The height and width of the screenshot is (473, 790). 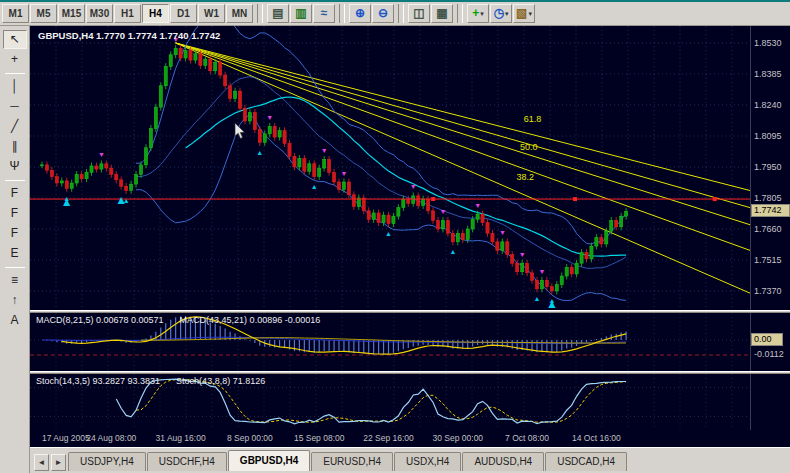 What do you see at coordinates (383, 14) in the screenshot?
I see `zoom-out-icon: ⊖` at bounding box center [383, 14].